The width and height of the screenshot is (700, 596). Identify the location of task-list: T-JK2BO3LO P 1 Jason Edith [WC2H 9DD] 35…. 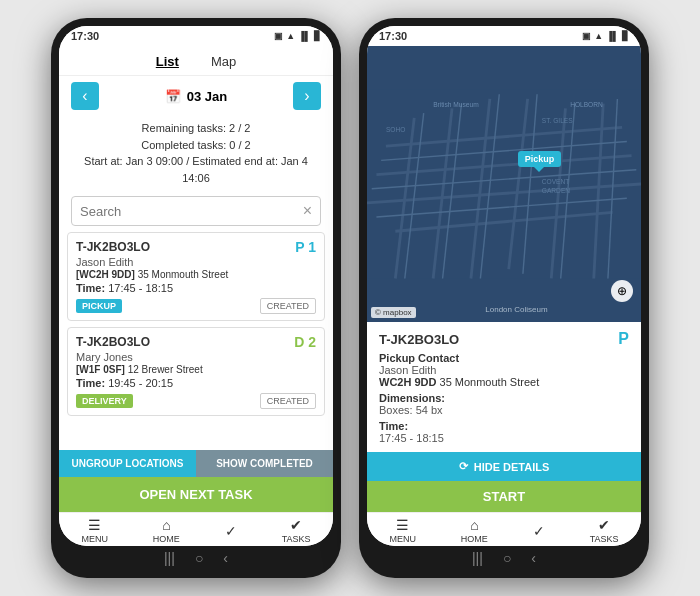
(196, 341).